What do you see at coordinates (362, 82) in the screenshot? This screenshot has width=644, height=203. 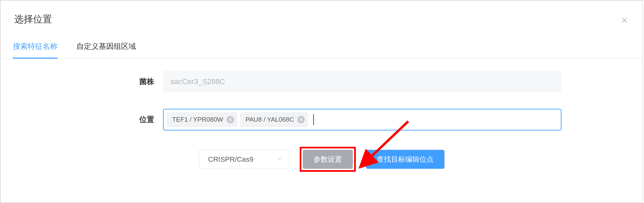 I see `strain-field: sacCer3_S288C` at bounding box center [362, 82].